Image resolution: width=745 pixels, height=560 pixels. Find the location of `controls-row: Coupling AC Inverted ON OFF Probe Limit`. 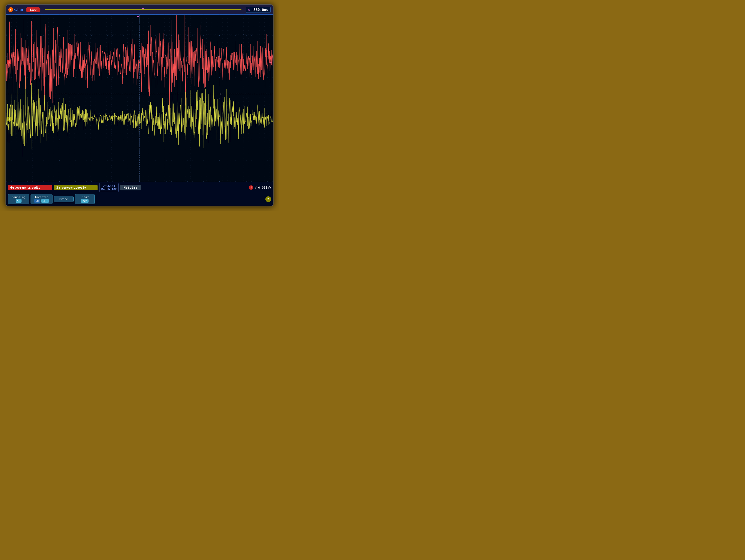

controls-row: Coupling AC Inverted ON OFF Probe Limit is located at coordinates (139, 199).